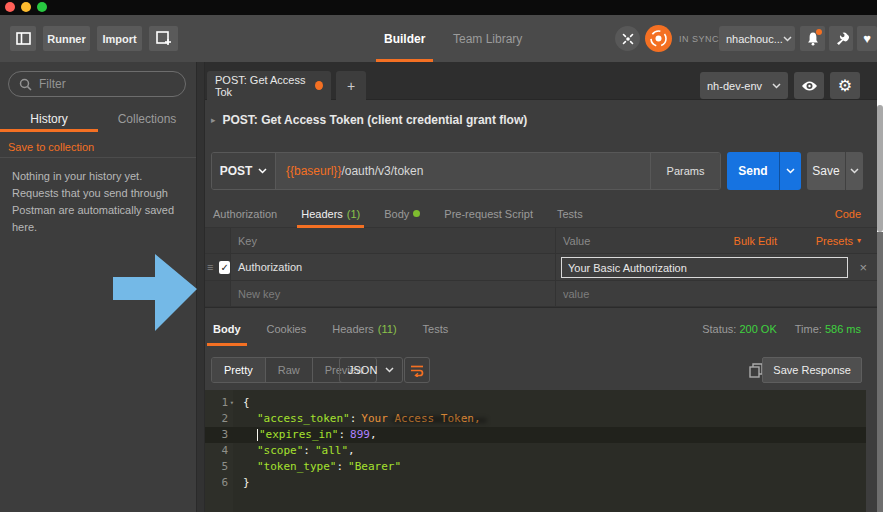 This screenshot has height=512, width=883. What do you see at coordinates (550, 435) in the screenshot?
I see `code-line-3: "expires_in":899,` at bounding box center [550, 435].